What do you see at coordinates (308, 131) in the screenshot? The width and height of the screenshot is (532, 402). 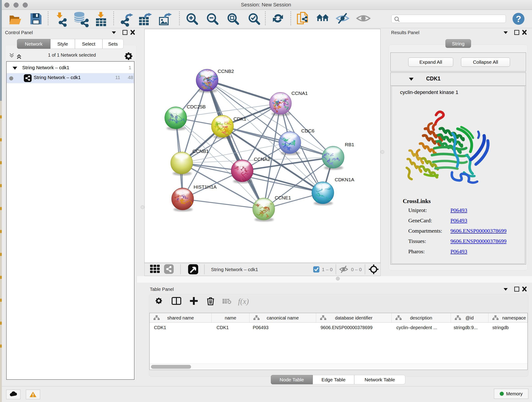 I see `svg-text: CDC6` at bounding box center [308, 131].